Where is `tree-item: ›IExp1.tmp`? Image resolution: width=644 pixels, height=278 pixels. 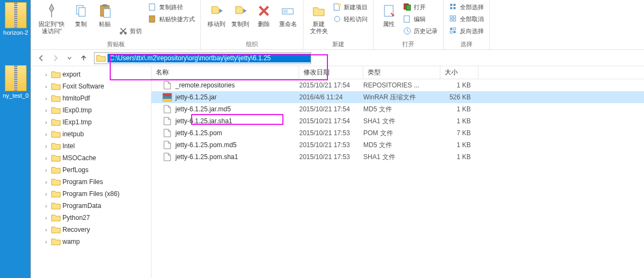 tree-item: ›IExp1.tmp is located at coordinates (91, 122).